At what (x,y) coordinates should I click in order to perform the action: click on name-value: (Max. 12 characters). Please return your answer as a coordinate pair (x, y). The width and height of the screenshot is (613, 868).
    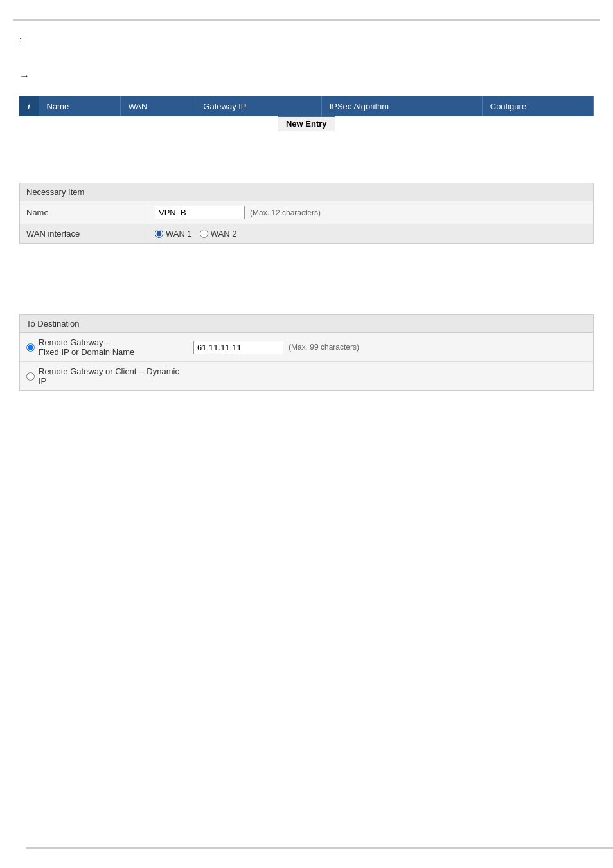
    Looking at the image, I should click on (371, 212).